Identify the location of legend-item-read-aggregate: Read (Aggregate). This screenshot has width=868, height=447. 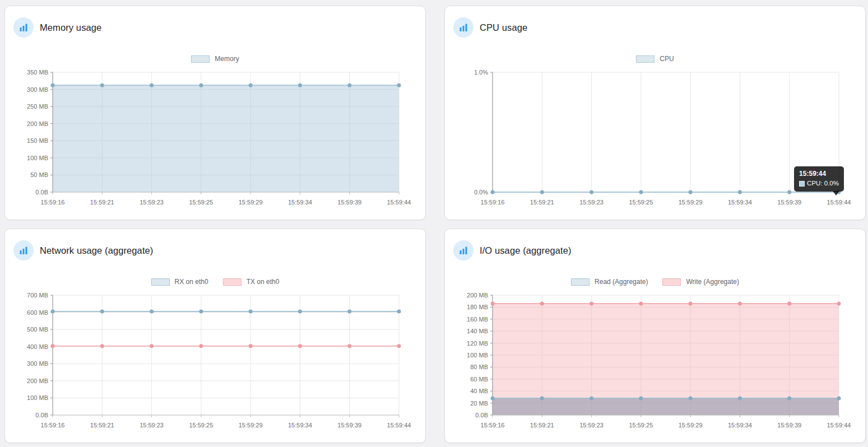
(610, 282).